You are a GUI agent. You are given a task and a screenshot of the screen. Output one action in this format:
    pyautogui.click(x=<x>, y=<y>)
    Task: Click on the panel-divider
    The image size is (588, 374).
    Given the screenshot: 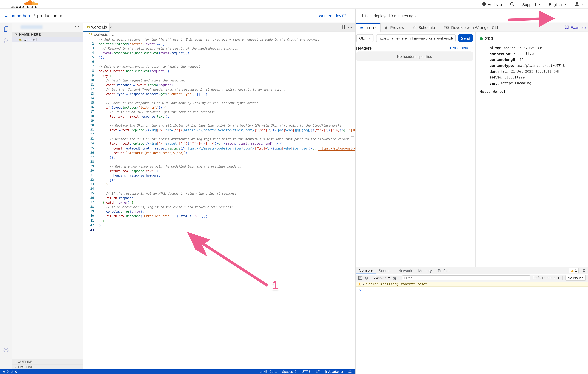 What is the action you would take?
    pyautogui.click(x=356, y=191)
    